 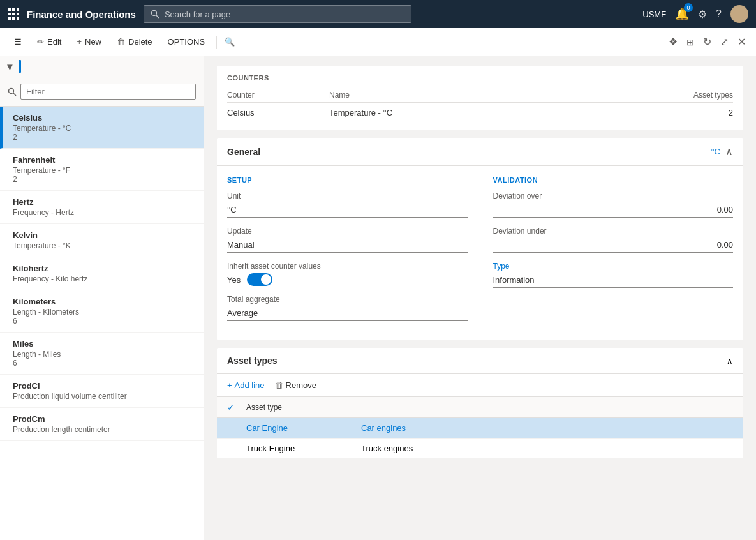 I want to click on setup-label: SETUP, so click(x=347, y=180).